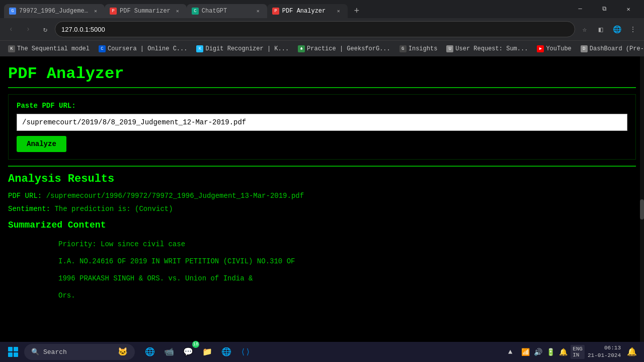 This screenshot has width=644, height=362. I want to click on bookmark-geeksfor: ♣ Practice | GeeksforG..., so click(344, 49).